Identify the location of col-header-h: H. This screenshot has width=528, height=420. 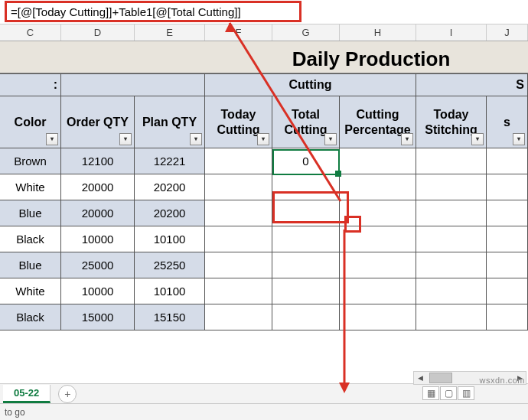
(378, 32).